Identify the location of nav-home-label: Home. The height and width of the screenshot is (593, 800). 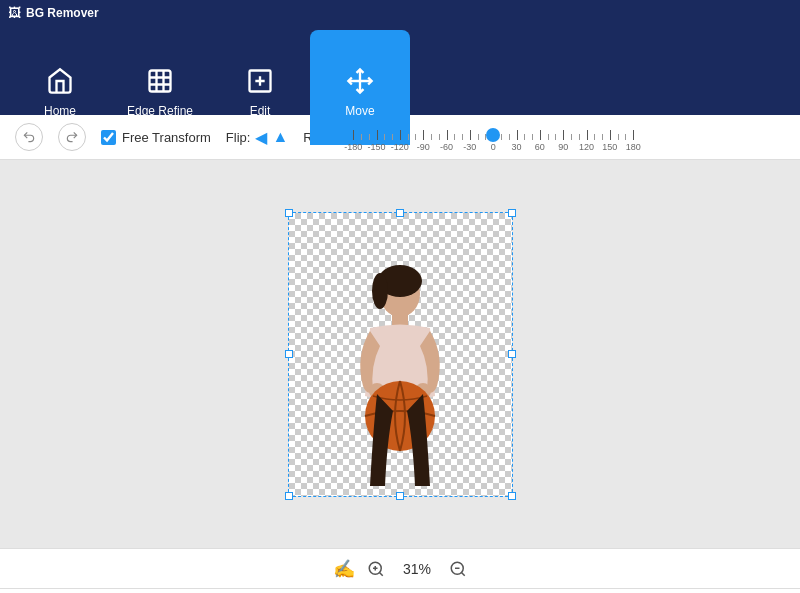
(60, 111).